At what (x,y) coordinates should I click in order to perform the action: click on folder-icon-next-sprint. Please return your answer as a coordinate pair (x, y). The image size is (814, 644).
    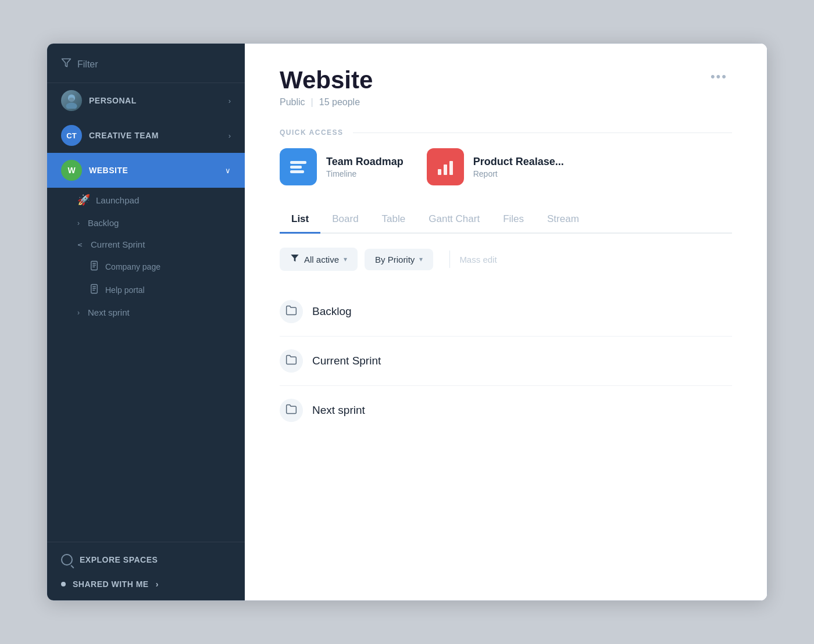
    Looking at the image, I should click on (291, 410).